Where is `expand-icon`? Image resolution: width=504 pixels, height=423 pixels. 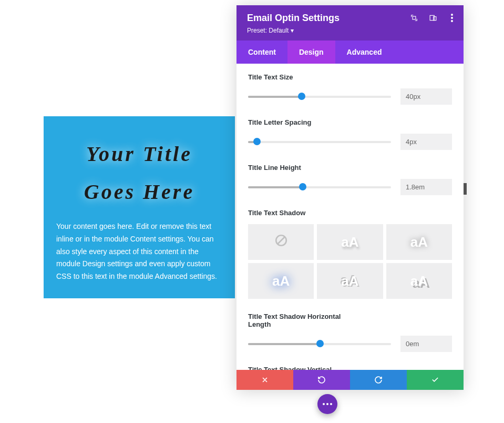
expand-icon is located at coordinates (414, 18).